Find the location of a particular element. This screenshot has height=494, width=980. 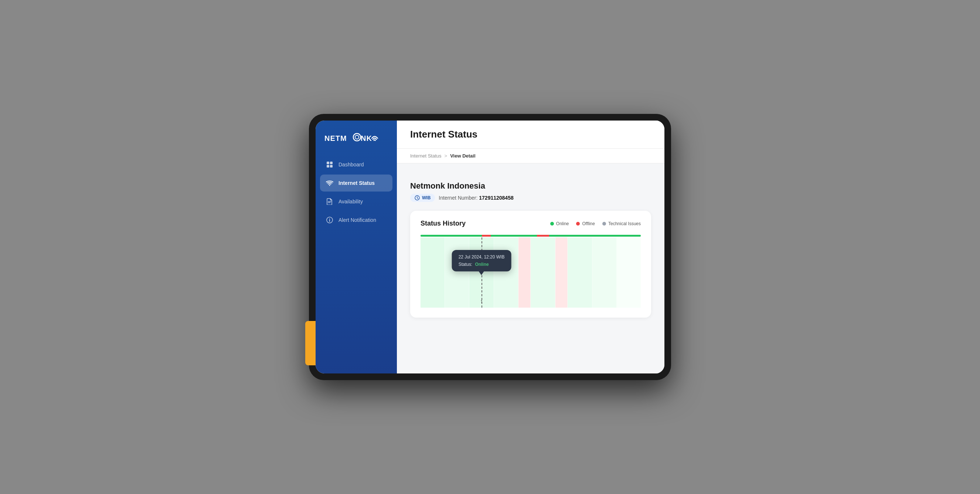

top-indicator-bar is located at coordinates (530, 236).